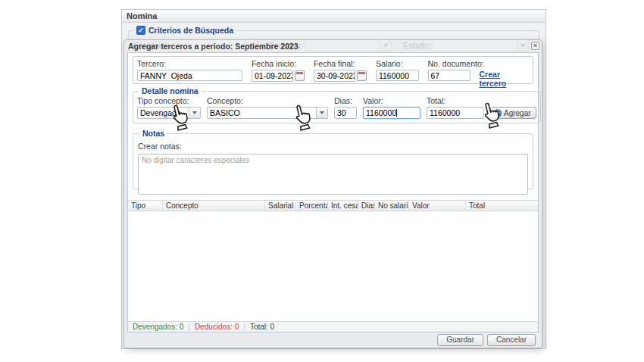 This screenshot has height=362, width=644. I want to click on column-header-tipo: Tipo, so click(145, 206).